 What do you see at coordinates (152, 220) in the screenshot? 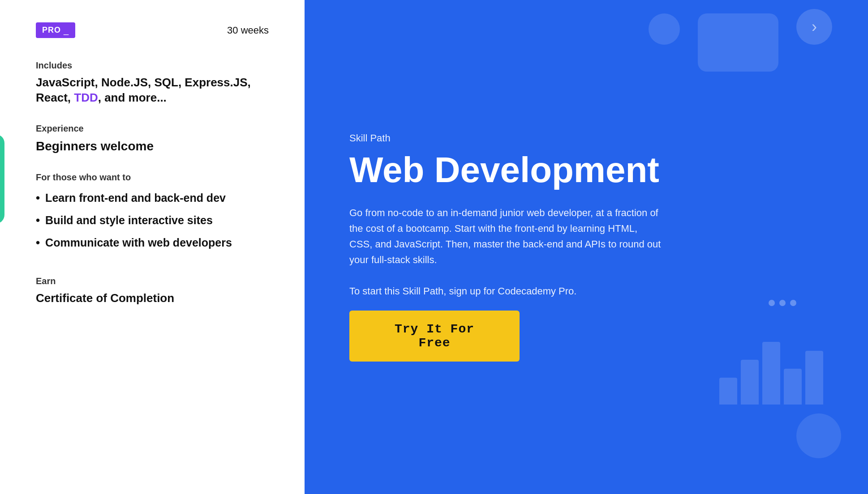
I see `bullet-list: Learn front-end and back-end dev Build a…` at bounding box center [152, 220].